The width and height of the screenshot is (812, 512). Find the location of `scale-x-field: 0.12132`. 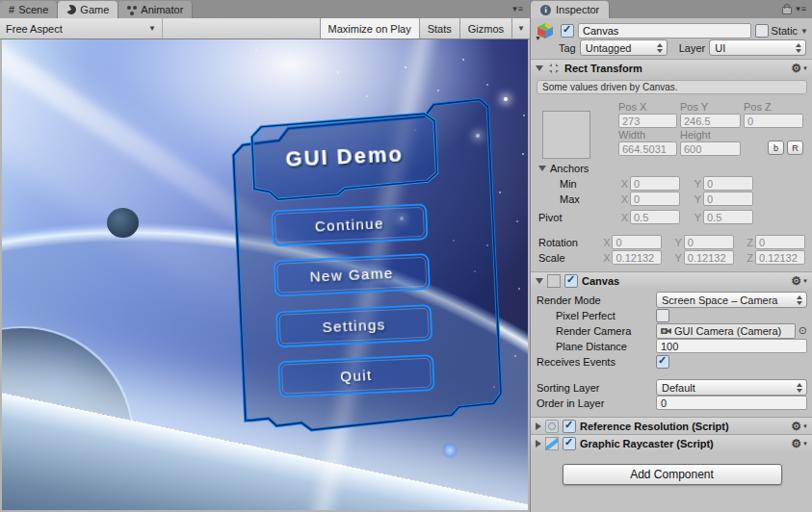

scale-x-field: 0.12132 is located at coordinates (637, 258).